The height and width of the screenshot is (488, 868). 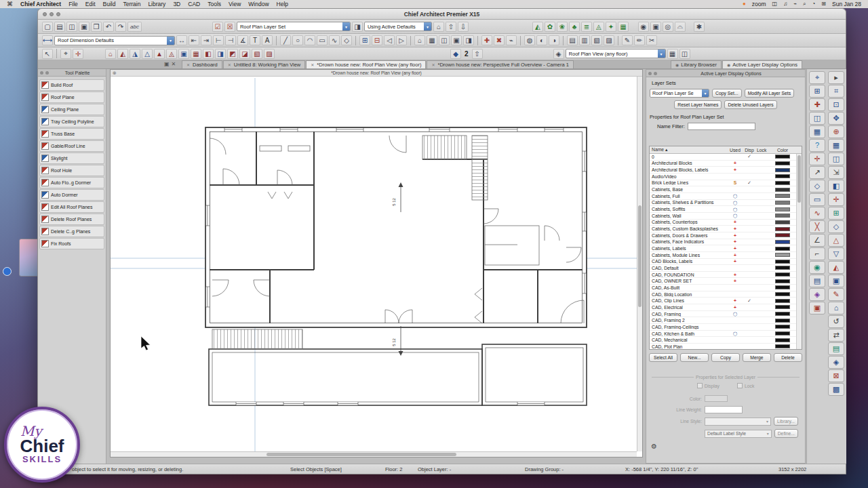 I want to click on layer-row: CAD, Framing 2, so click(x=723, y=321).